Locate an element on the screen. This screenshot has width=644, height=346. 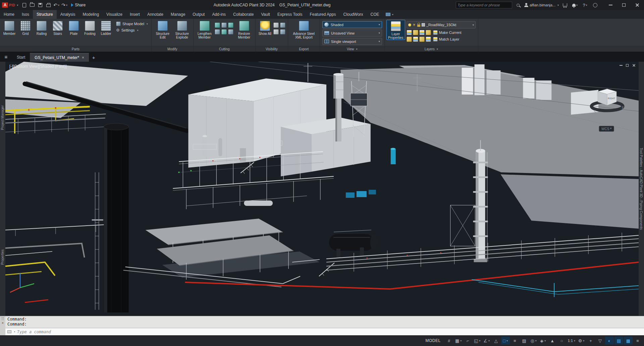
structure-edit-button: Structure Edit is located at coordinates (163, 30).